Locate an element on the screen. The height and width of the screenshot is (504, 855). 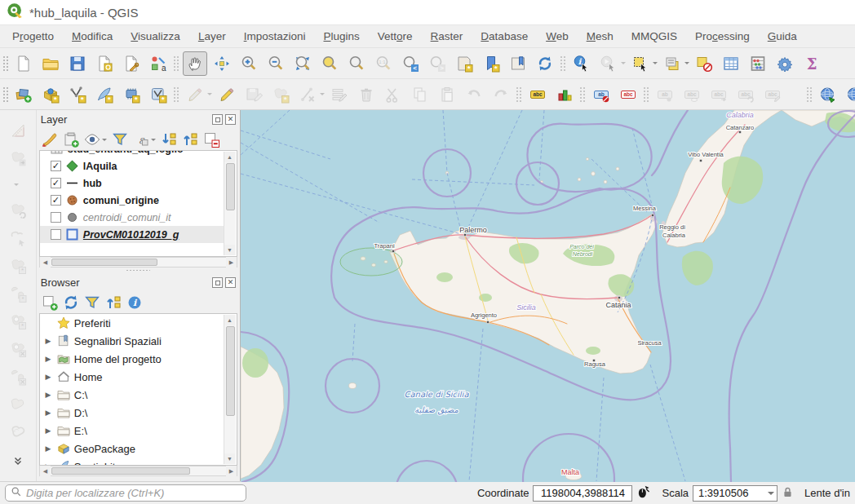
filter-by-expression-button: ε is located at coordinates (141, 139).